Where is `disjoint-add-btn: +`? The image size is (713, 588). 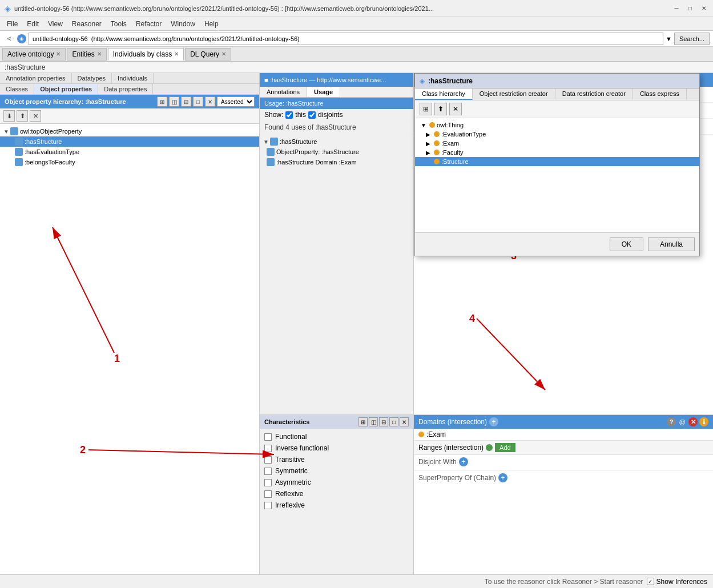
disjoint-add-btn: + is located at coordinates (464, 462).